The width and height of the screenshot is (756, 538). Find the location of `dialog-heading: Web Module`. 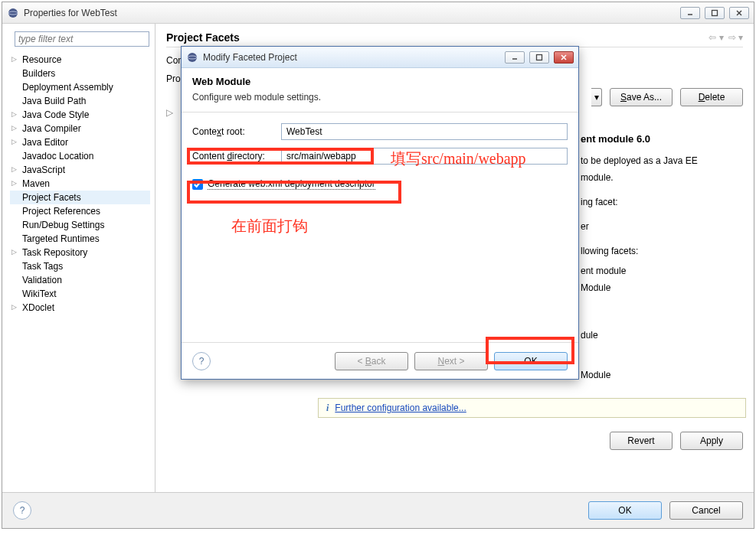

dialog-heading: Web Module is located at coordinates (380, 81).